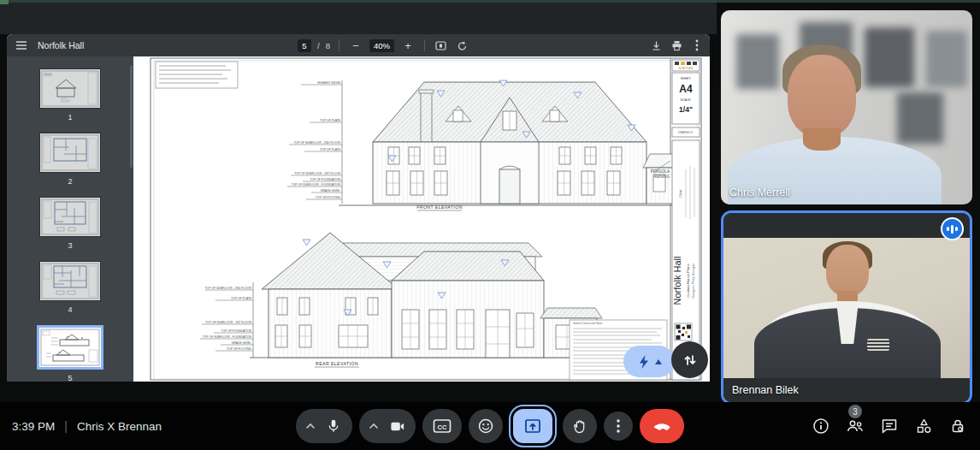  I want to click on meeting-name: Chris X Brennan, so click(120, 426).